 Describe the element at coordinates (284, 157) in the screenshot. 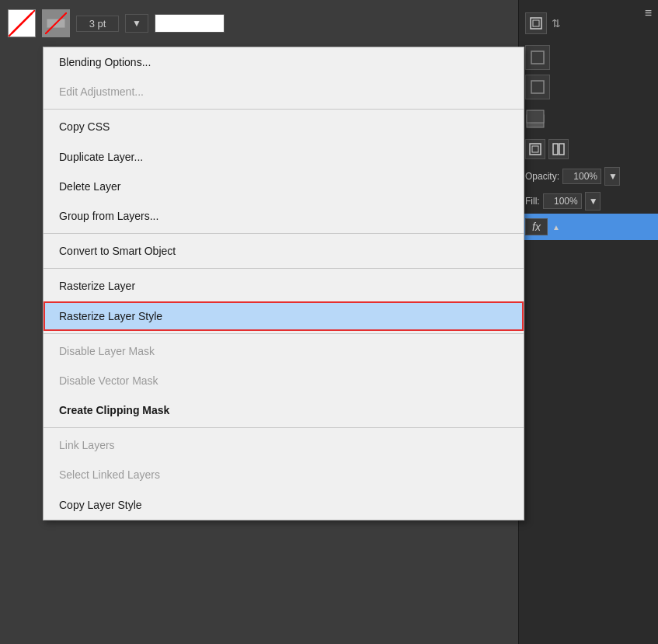

I see `menu-item-duplicate-layer: Duplicate Layer...` at that location.